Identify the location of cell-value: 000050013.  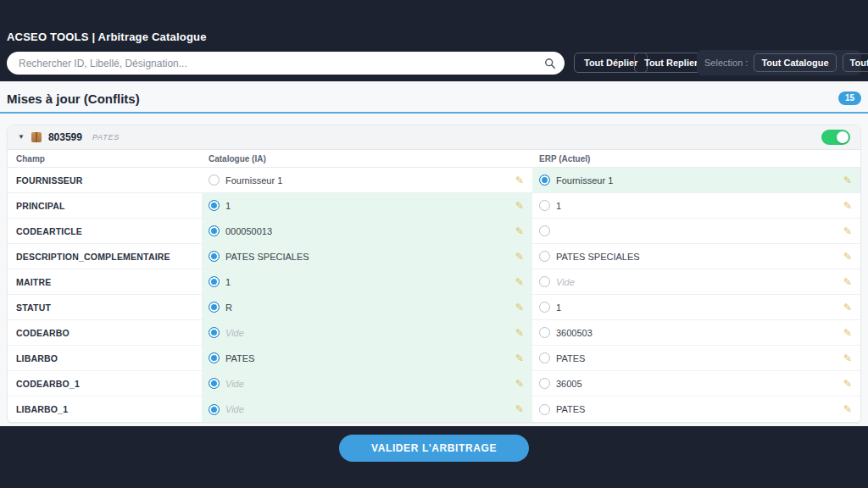
(249, 231).